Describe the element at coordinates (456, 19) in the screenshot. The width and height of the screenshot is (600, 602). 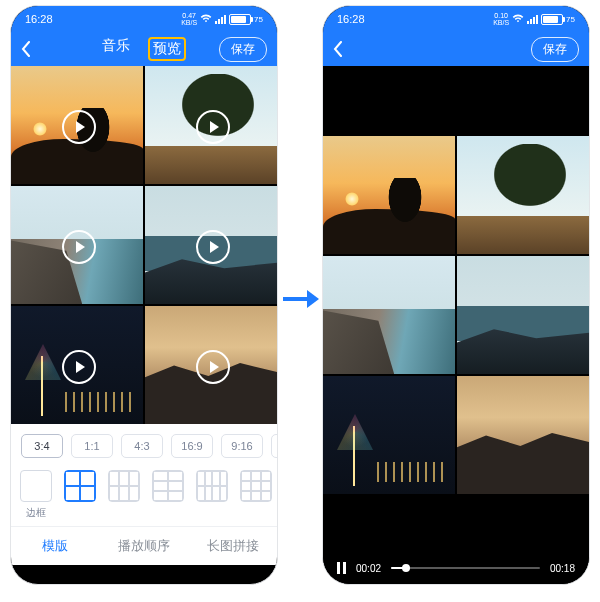
I see `status-bar: 16:28 0.10KB/S 75` at that location.